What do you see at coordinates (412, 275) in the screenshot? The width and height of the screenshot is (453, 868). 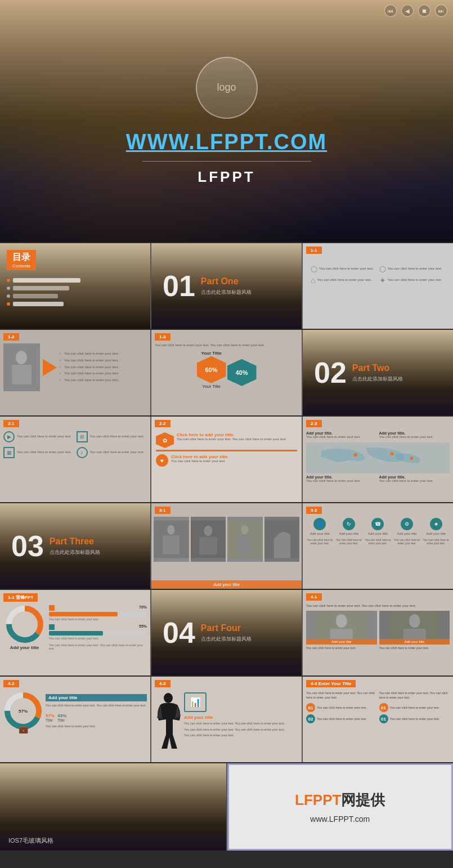 I see `col-11-2: ⬡ You can click here to enter your text.…` at bounding box center [412, 275].